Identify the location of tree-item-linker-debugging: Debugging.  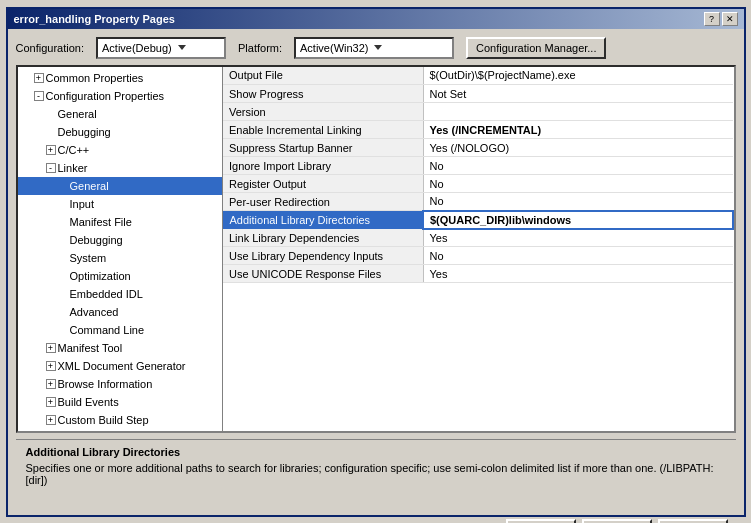
(120, 240).